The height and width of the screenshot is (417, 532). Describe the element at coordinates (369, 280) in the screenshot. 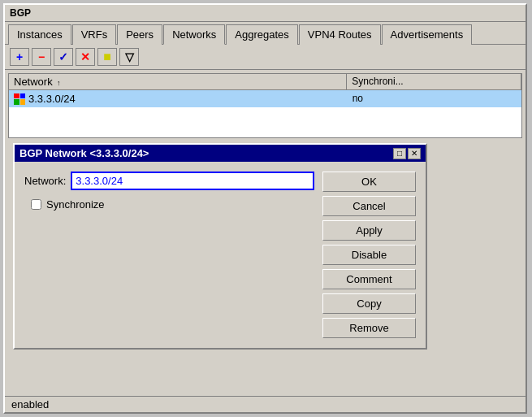

I see `comment-button: Comment` at that location.